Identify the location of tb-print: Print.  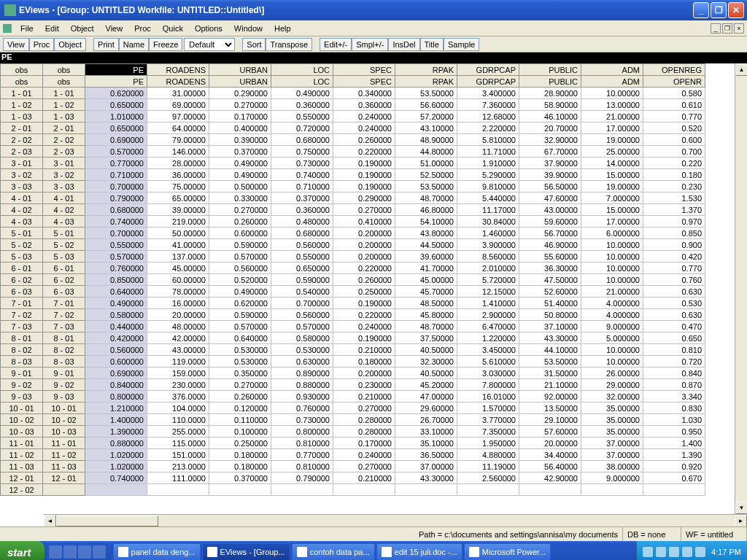
(107, 44).